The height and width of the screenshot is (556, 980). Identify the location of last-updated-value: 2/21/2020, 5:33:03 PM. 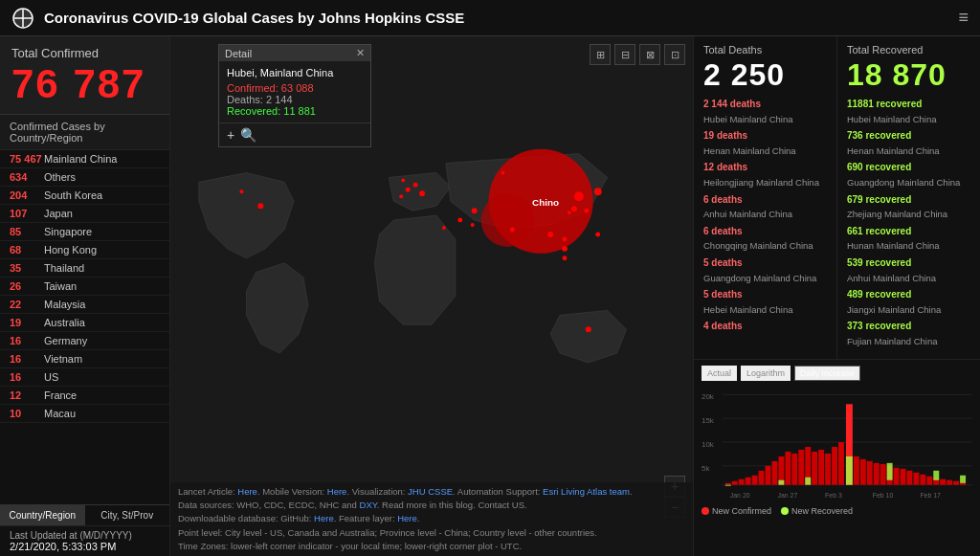
(84, 546).